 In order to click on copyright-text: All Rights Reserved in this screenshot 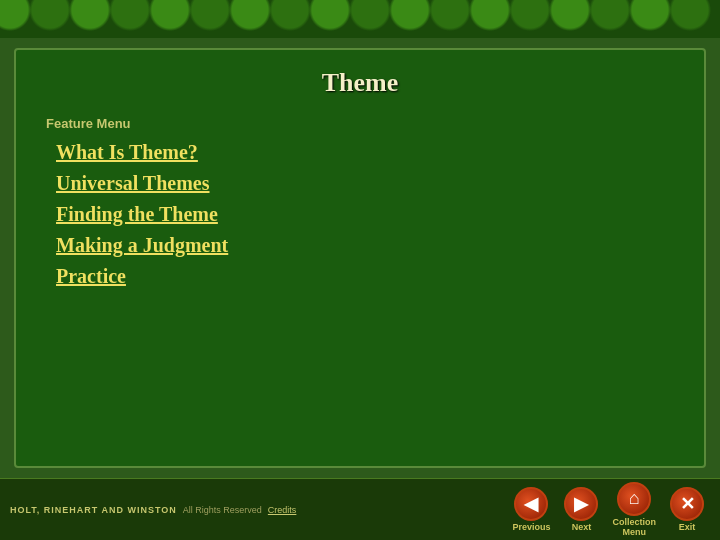, I will do `click(222, 510)`.